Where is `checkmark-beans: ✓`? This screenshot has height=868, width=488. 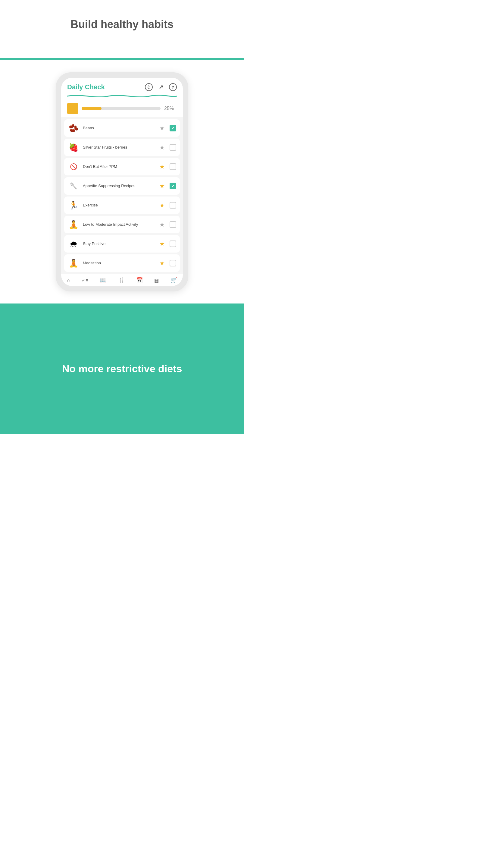 checkmark-beans: ✓ is located at coordinates (173, 128).